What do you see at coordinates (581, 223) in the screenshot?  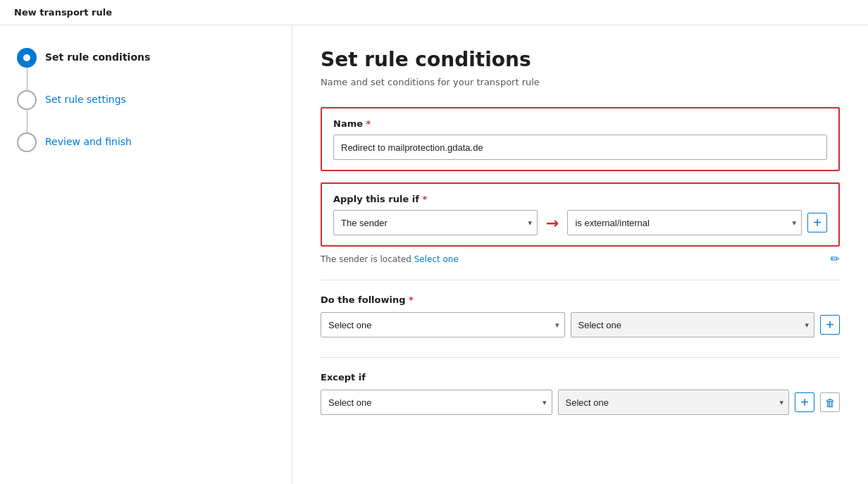 I see `rule-row: The sender ▾ → is external/internal ▾` at bounding box center [581, 223].